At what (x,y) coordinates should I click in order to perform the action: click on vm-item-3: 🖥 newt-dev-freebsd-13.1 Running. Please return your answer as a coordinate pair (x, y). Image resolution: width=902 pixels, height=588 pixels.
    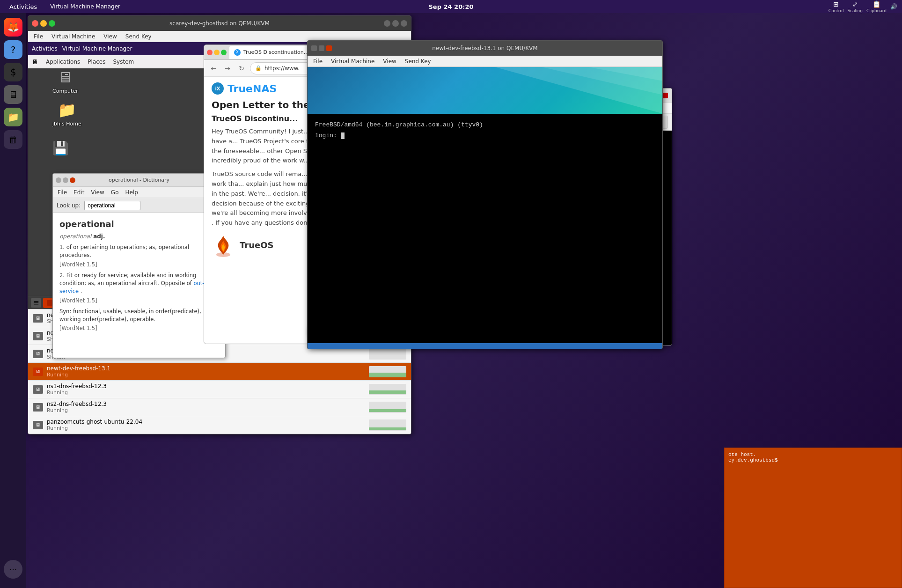
    Looking at the image, I should click on (220, 372).